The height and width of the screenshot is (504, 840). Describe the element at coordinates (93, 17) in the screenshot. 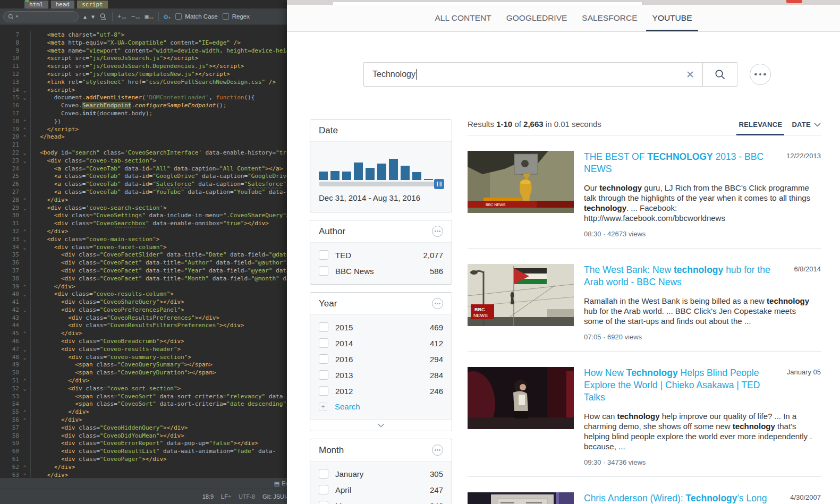

I see `find-next-button: ▼` at that location.